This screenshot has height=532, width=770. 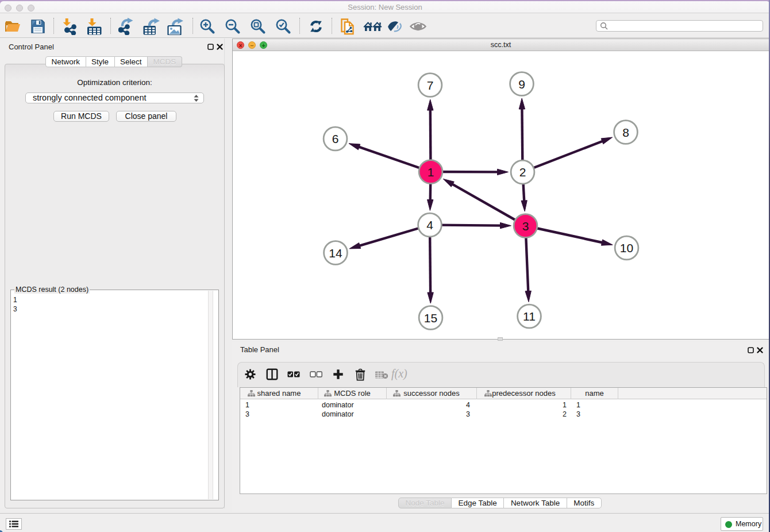 What do you see at coordinates (522, 84) in the screenshot?
I see `svg-text: 9` at bounding box center [522, 84].